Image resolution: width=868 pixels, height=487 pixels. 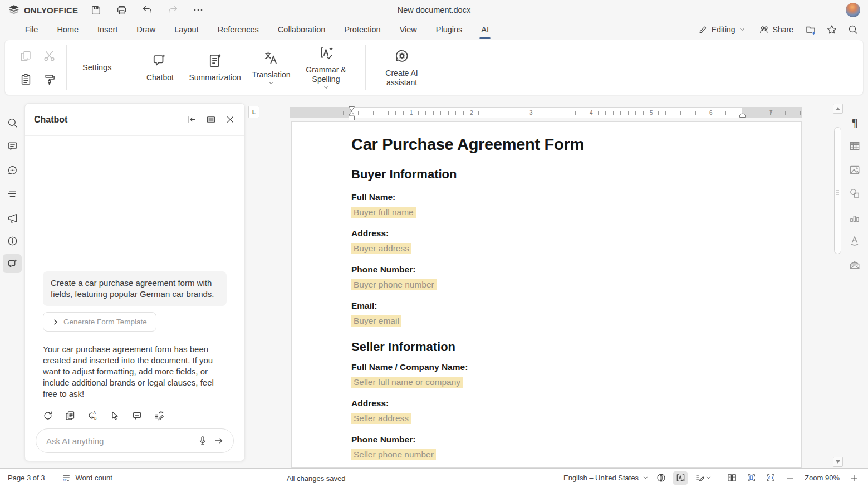 What do you see at coordinates (12, 146) in the screenshot?
I see `comments-button` at bounding box center [12, 146].